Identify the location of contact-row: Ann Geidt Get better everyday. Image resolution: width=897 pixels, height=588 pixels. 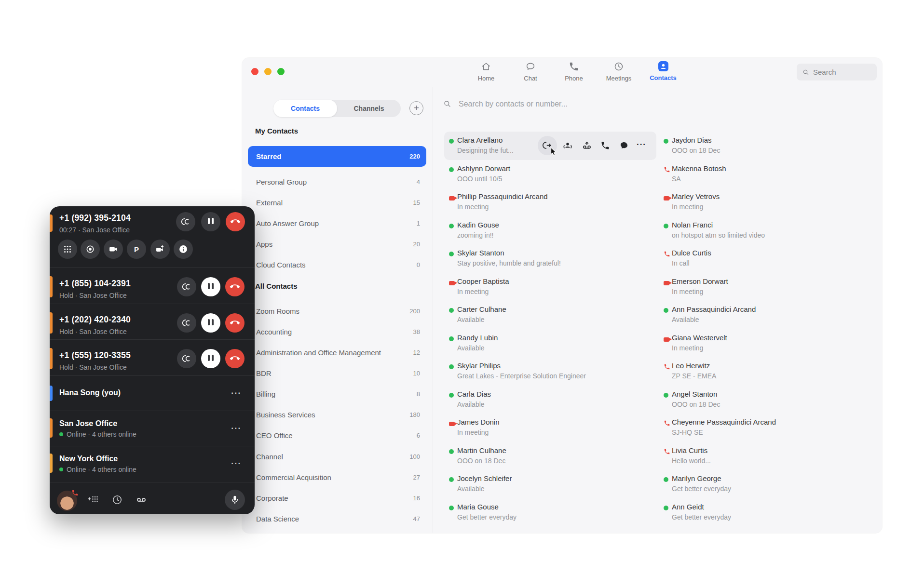
(770, 514).